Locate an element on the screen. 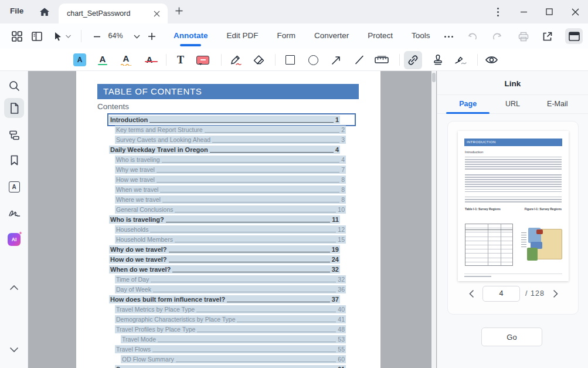  ai-assistant-button: AI is located at coordinates (14, 239).